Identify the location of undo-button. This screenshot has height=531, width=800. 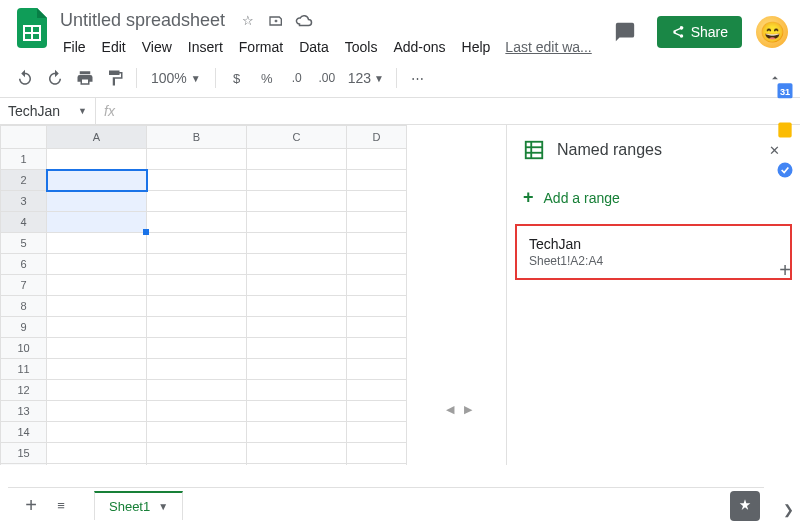
(25, 78).